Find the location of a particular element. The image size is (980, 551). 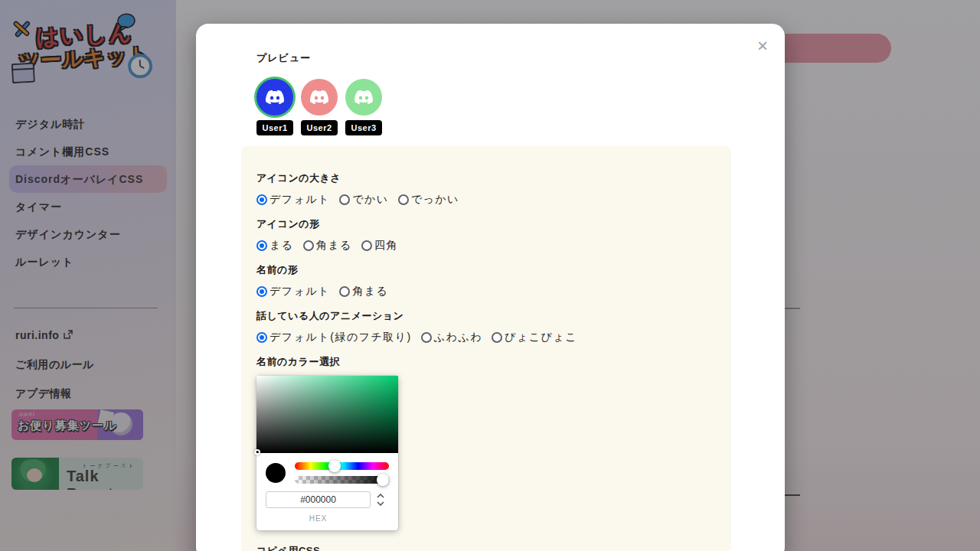

color-picker-controls: HEX is located at coordinates (328, 491).